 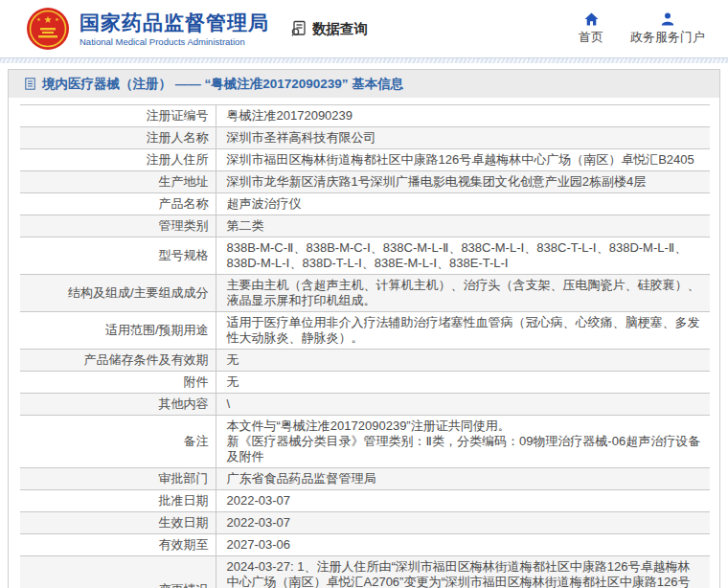 I want to click on row-label: 审批部门, so click(x=118, y=479).